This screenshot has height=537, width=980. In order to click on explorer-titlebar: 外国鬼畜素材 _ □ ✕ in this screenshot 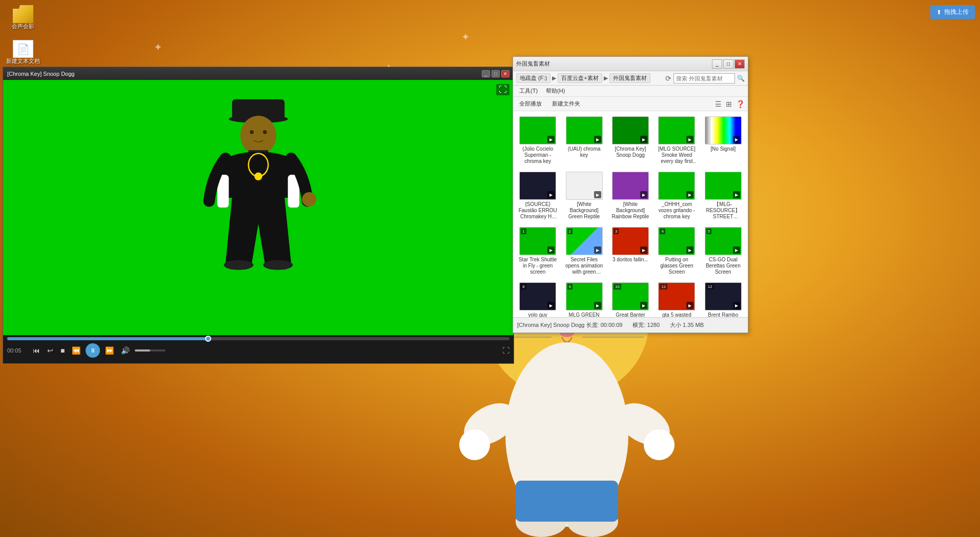, I will do `click(630, 64)`.